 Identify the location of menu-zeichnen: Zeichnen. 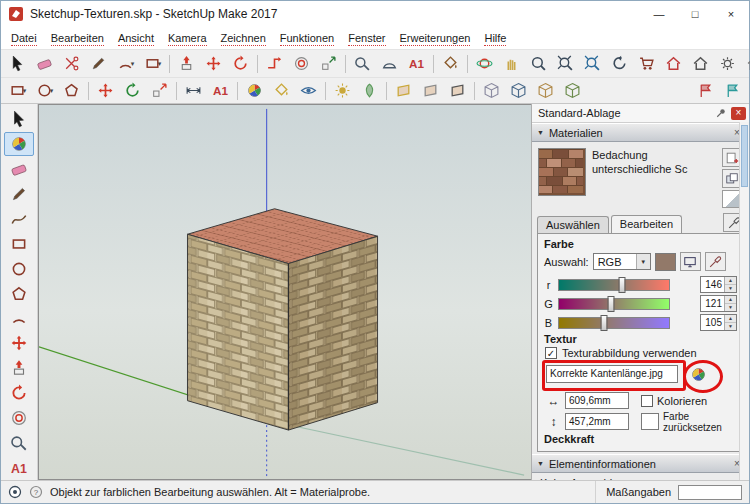
(244, 38).